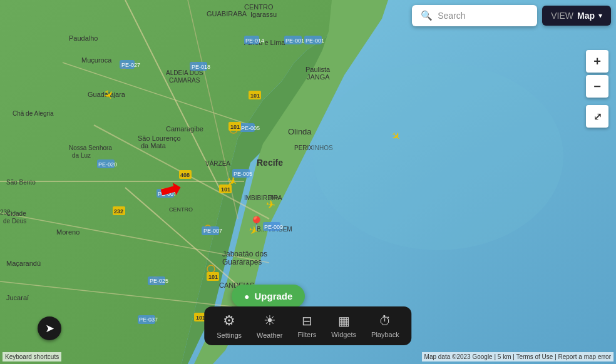  What do you see at coordinates (511, 16) in the screenshot?
I see `top-bar: 🔍 Search VIEW Map ▾` at bounding box center [511, 16].